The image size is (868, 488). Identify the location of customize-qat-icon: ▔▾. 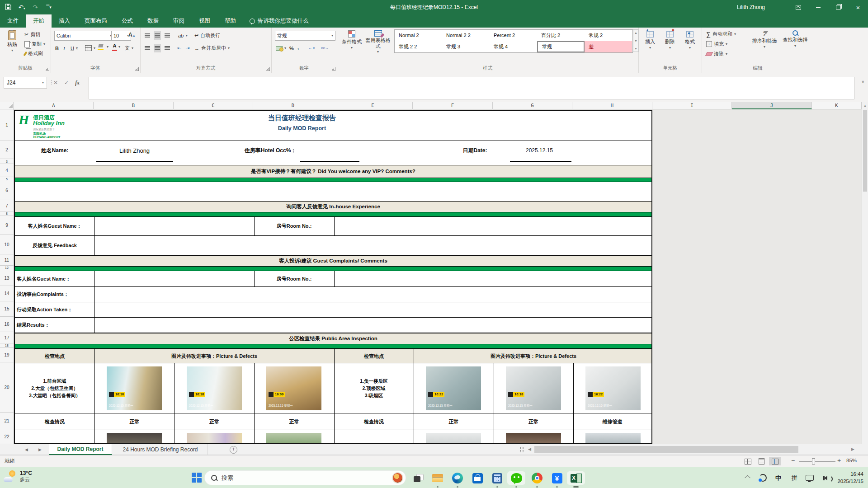
(49, 7).